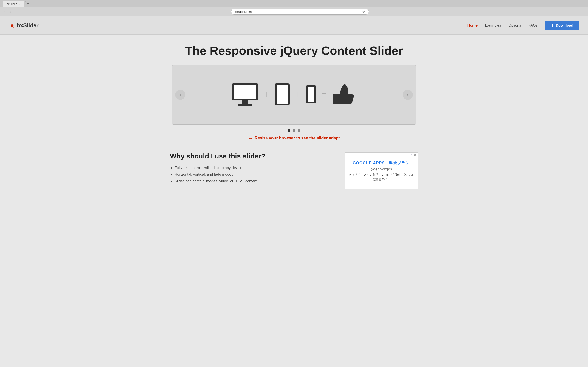  What do you see at coordinates (294, 25) in the screenshot?
I see `site-header: ★ bxSlider Home Examples Options FAQs ⬇ …` at bounding box center [294, 25].